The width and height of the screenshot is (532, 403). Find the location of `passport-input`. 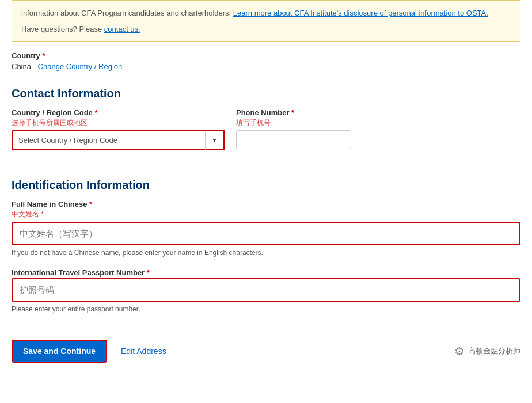

passport-input is located at coordinates (266, 290).